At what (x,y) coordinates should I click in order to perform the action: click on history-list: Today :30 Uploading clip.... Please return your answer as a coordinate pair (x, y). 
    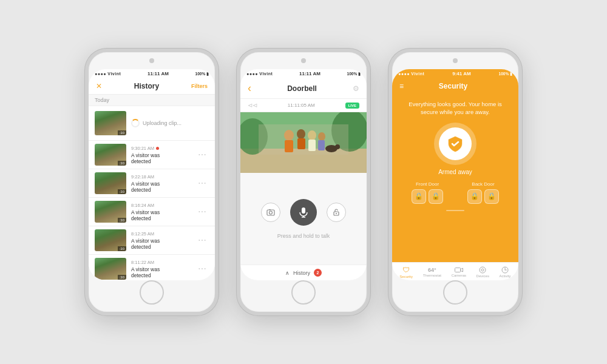
    Looking at the image, I should click on (152, 187).